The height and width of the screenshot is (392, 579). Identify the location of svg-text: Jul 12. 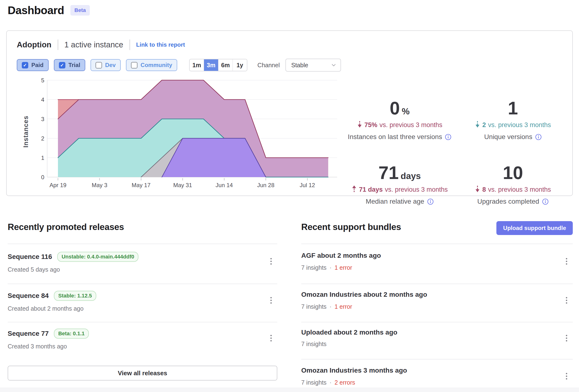
(307, 185).